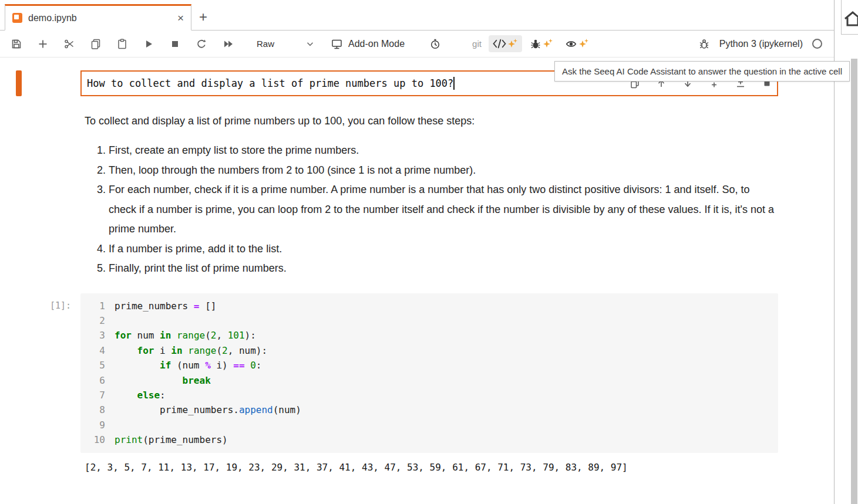  I want to click on line-number: 7, so click(97, 395).